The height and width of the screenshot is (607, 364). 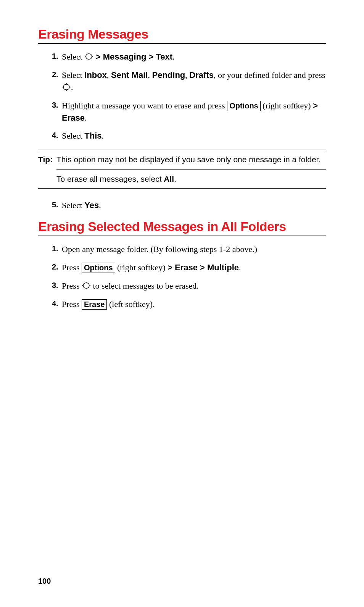 What do you see at coordinates (130, 304) in the screenshot?
I see `text: (left softkey).` at bounding box center [130, 304].